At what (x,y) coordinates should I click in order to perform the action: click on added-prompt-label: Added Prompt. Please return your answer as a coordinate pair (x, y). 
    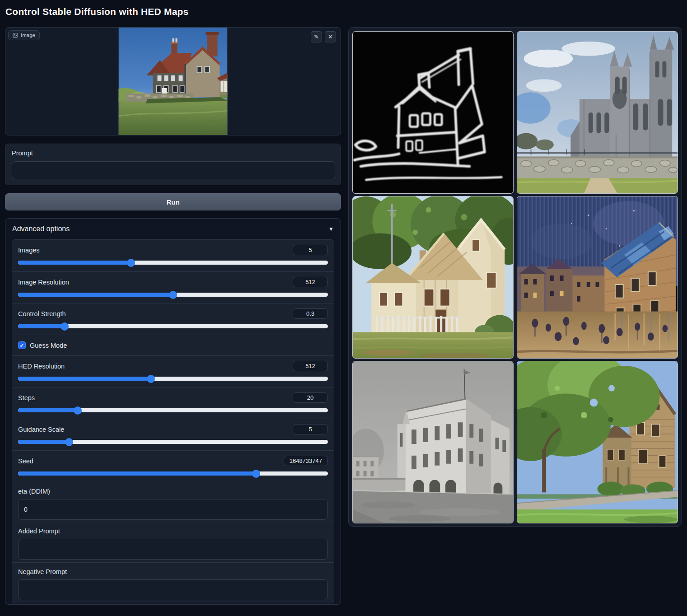
    Looking at the image, I should click on (173, 528).